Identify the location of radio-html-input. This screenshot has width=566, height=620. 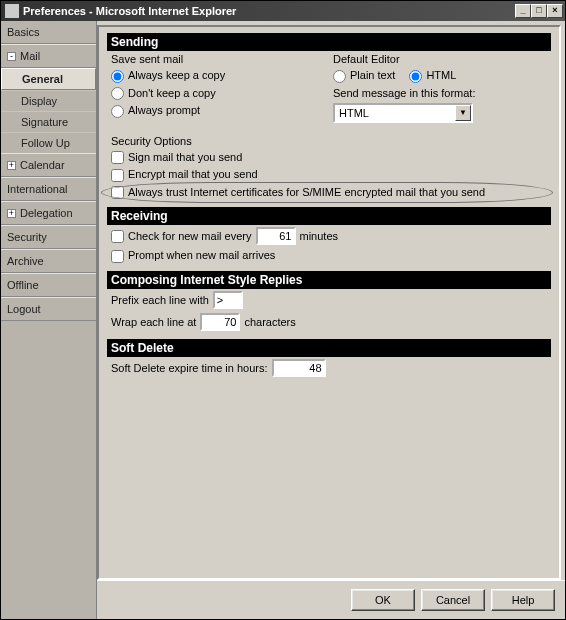
(416, 76).